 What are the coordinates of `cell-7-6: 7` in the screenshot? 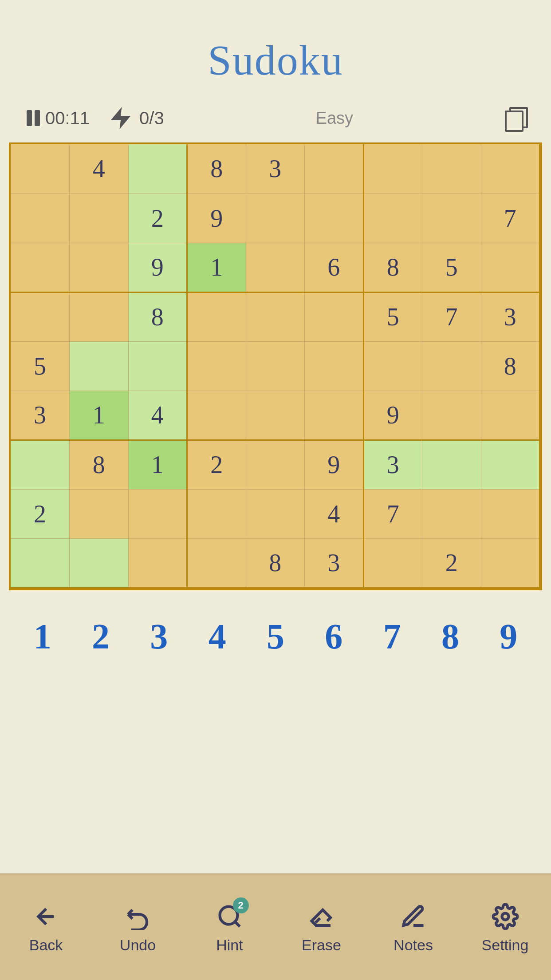 It's located at (393, 514).